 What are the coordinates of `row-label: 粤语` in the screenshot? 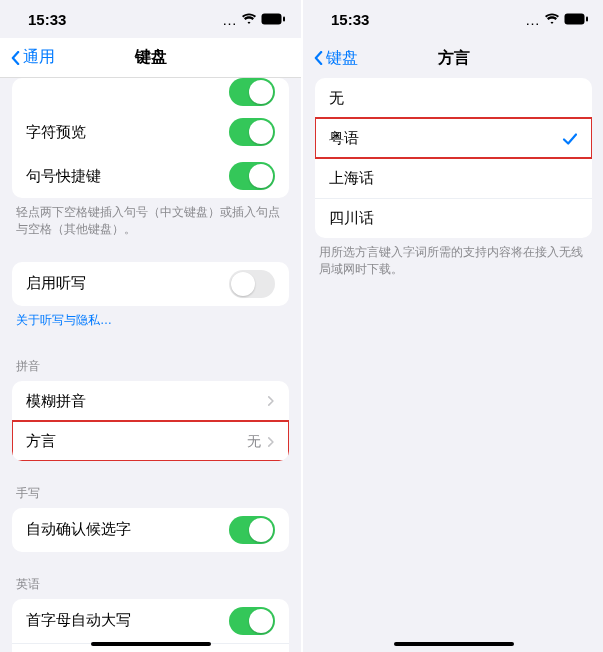 It's located at (446, 138).